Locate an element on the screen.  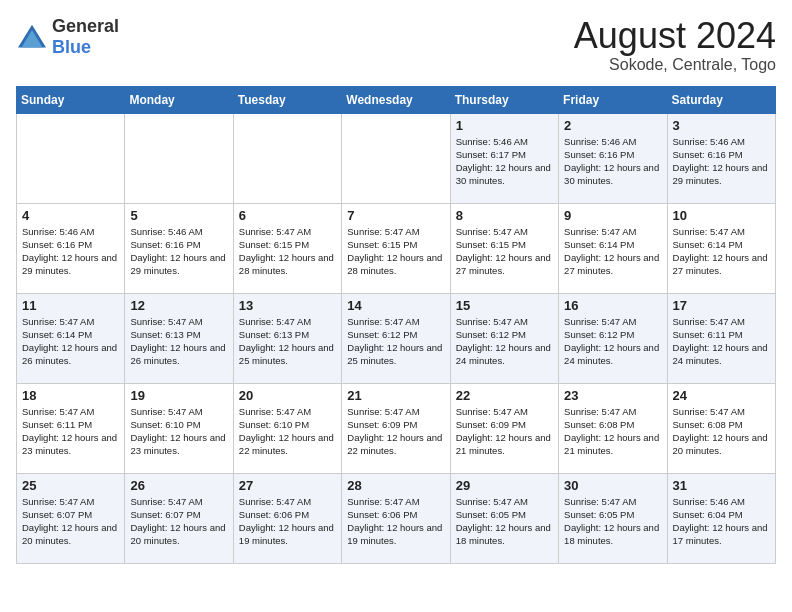
table-row: 27Sunrise: 5:47 AM Sunset: 6:06 PM Dayli… is located at coordinates (287, 518).